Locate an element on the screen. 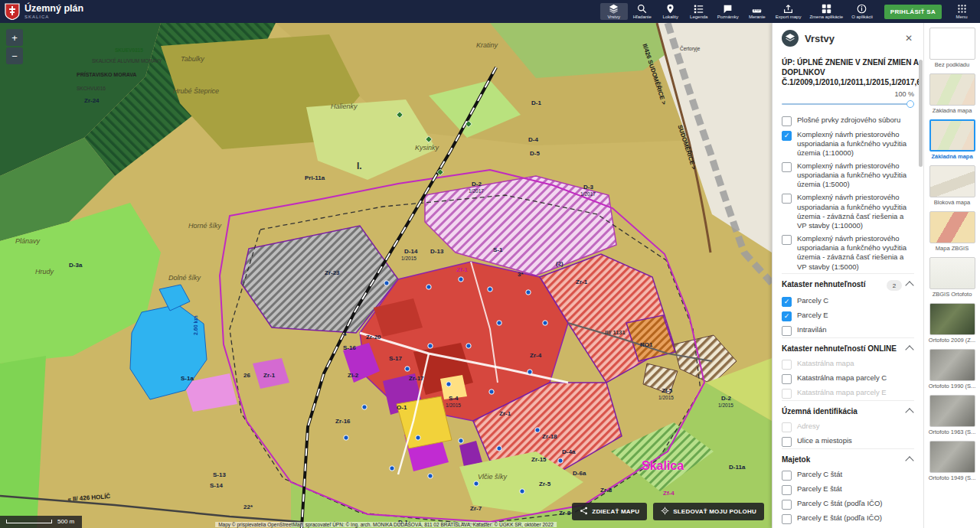 The height and width of the screenshot is (528, 980). map-label: D-4 is located at coordinates (533, 139).